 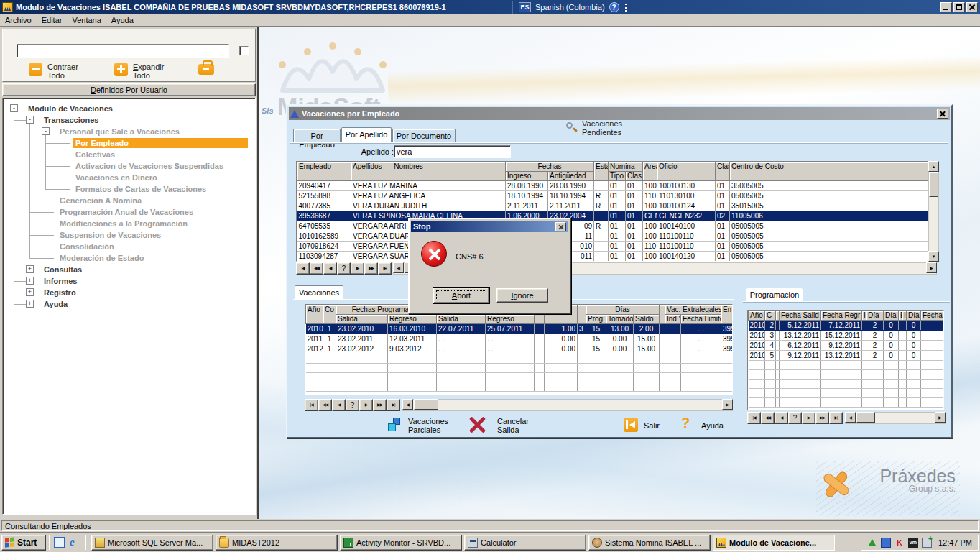 I want to click on cancel-exit-button: Cancelar Salida, so click(x=519, y=426).